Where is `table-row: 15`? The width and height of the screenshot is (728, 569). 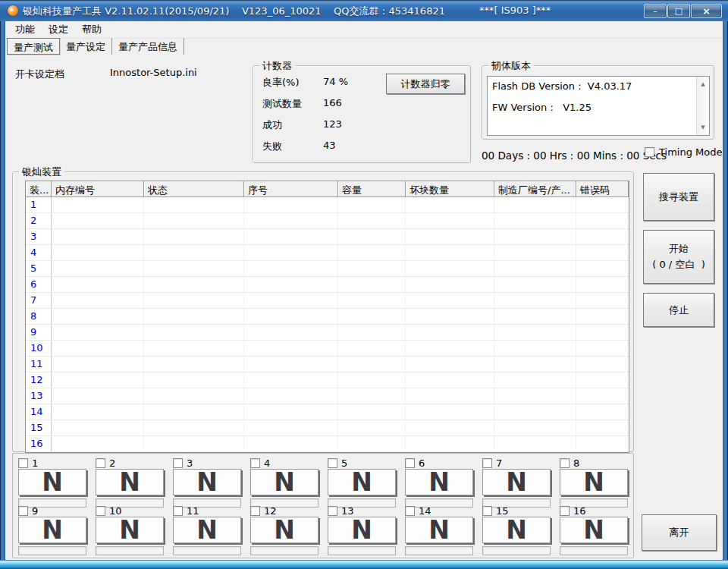
table-row: 15 is located at coordinates (328, 428).